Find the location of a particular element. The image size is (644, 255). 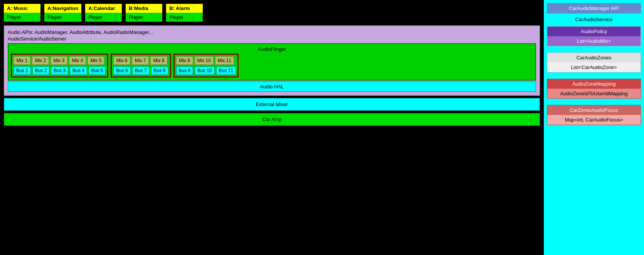

bus7: Bus 7 is located at coordinates (141, 71).